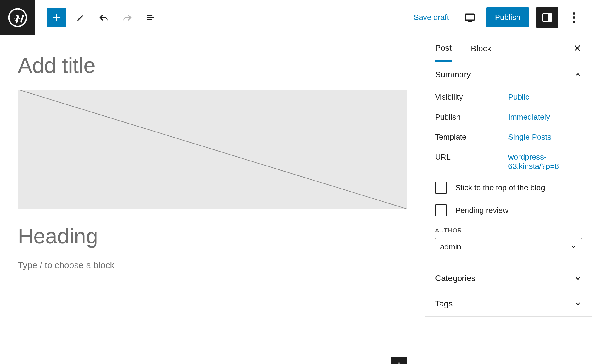 This screenshot has height=364, width=592. Describe the element at coordinates (500, 188) in the screenshot. I see `sticky-label: Stick to the top of the blog` at that location.